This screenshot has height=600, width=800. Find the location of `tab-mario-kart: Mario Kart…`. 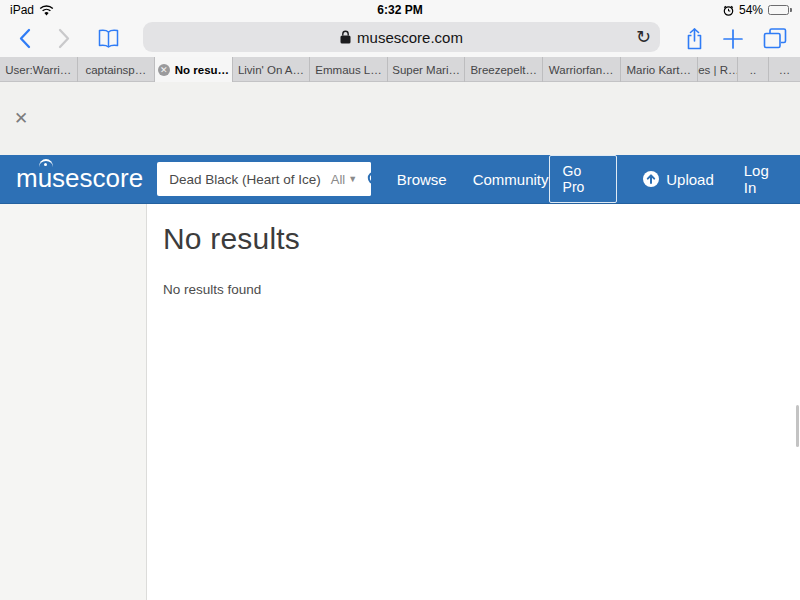

tab-mario-kart: Mario Kart… is located at coordinates (660, 70).